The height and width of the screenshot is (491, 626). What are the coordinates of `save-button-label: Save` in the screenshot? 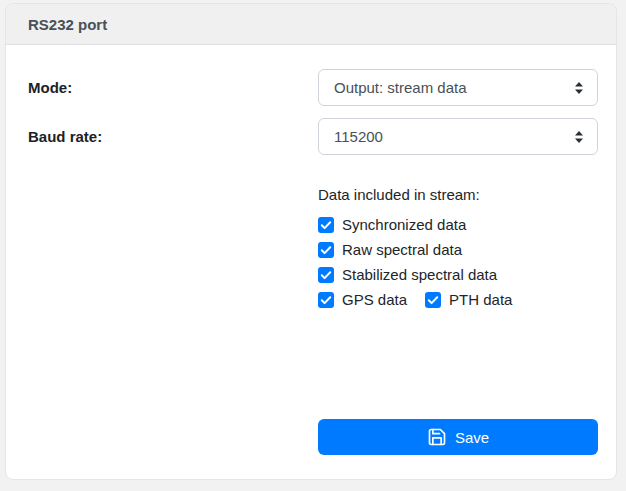 It's located at (472, 438).